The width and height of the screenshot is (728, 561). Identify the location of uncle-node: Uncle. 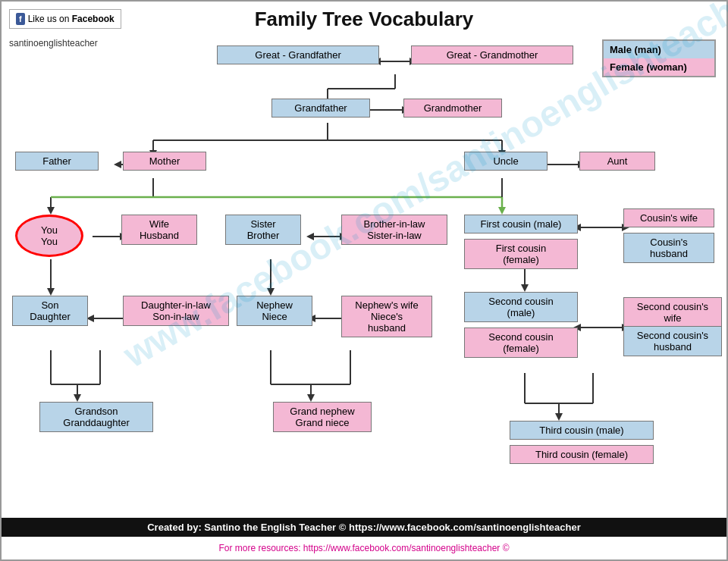
(506, 161).